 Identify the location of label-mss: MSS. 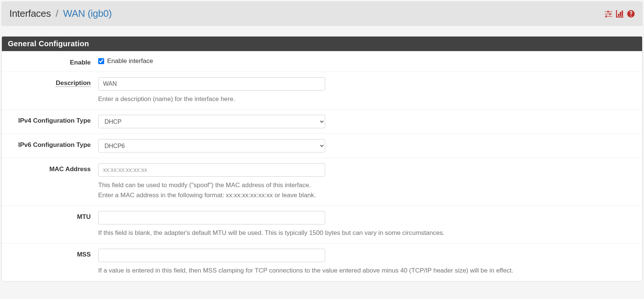
(50, 254).